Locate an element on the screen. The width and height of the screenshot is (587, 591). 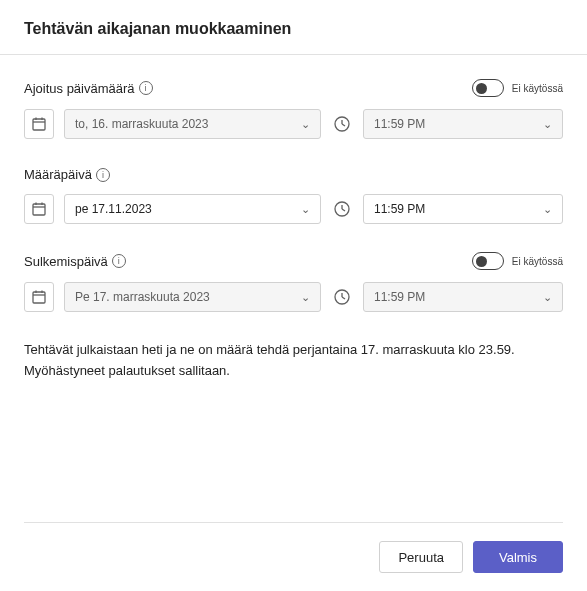
divider is located at coordinates (294, 54).